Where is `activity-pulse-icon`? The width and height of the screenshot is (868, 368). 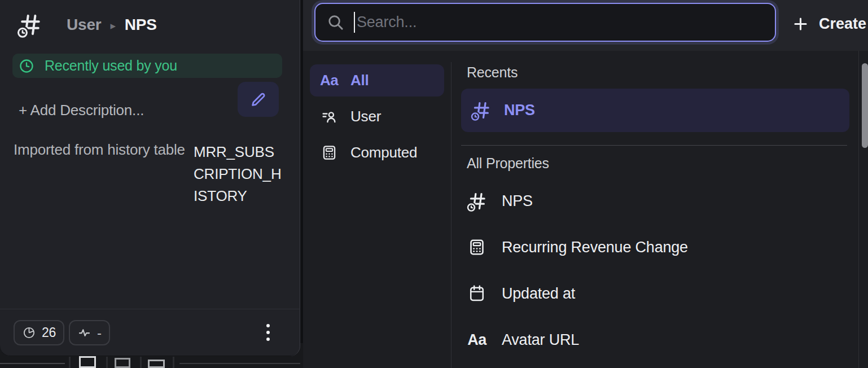 activity-pulse-icon is located at coordinates (85, 333).